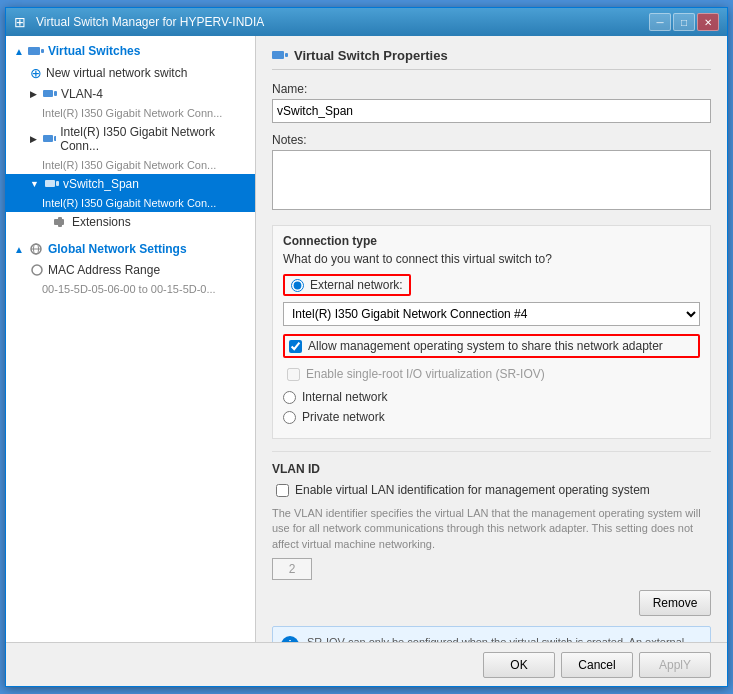  What do you see at coordinates (492, 314) in the screenshot?
I see `network-adapter-dropdown: Intel(R) I350 Gigabit Network Connection…` at bounding box center [492, 314].